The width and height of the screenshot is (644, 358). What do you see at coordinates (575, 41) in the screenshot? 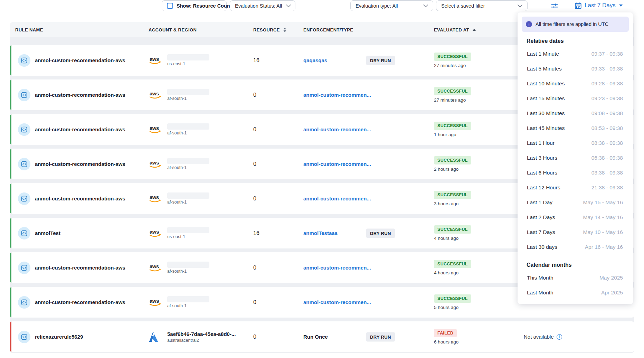
I see `relative-dates-heading: Relative dates` at bounding box center [575, 41].